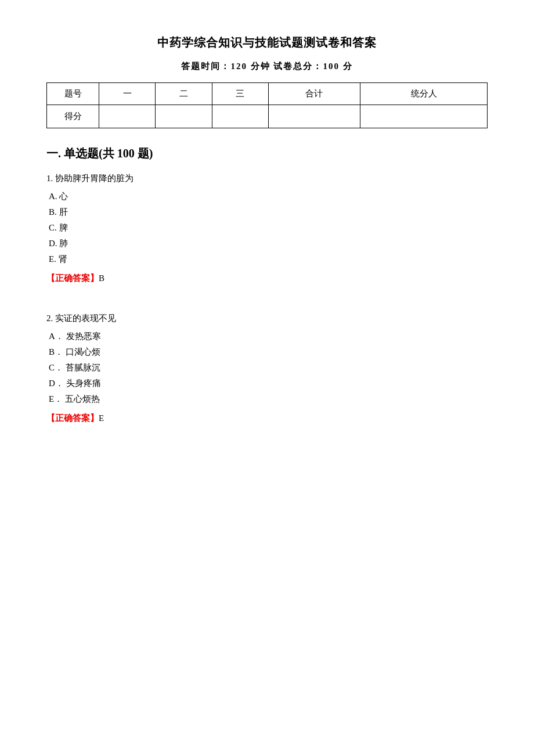 This screenshot has height=756, width=534. What do you see at coordinates (240, 94) in the screenshot?
I see `score-table-header-cell: 三` at bounding box center [240, 94].